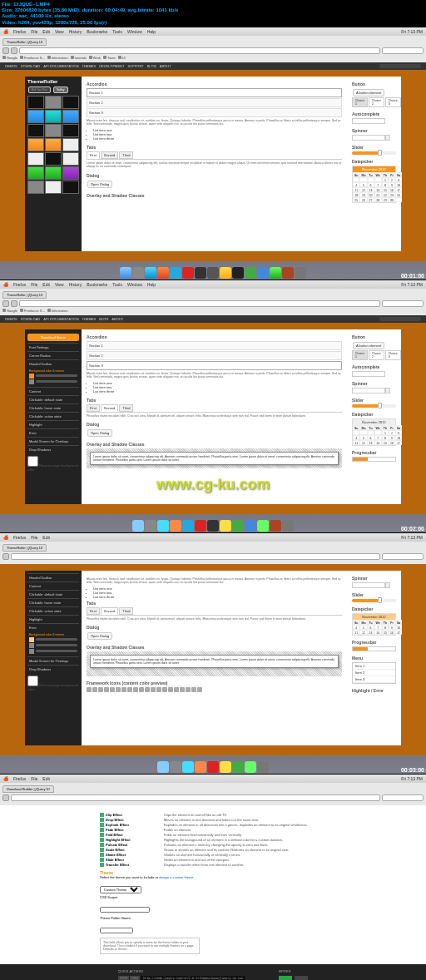 This screenshot has height=980, width=426. Describe the element at coordinates (213, 49) in the screenshot. I see `browser-chrome: ThemeRoller | jQuery UI Google Freelance…` at that location.